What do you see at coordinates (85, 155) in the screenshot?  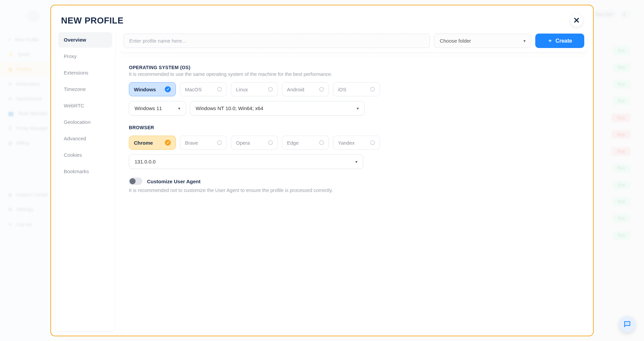 I see `tab-cookies: Cookies` at bounding box center [85, 155].